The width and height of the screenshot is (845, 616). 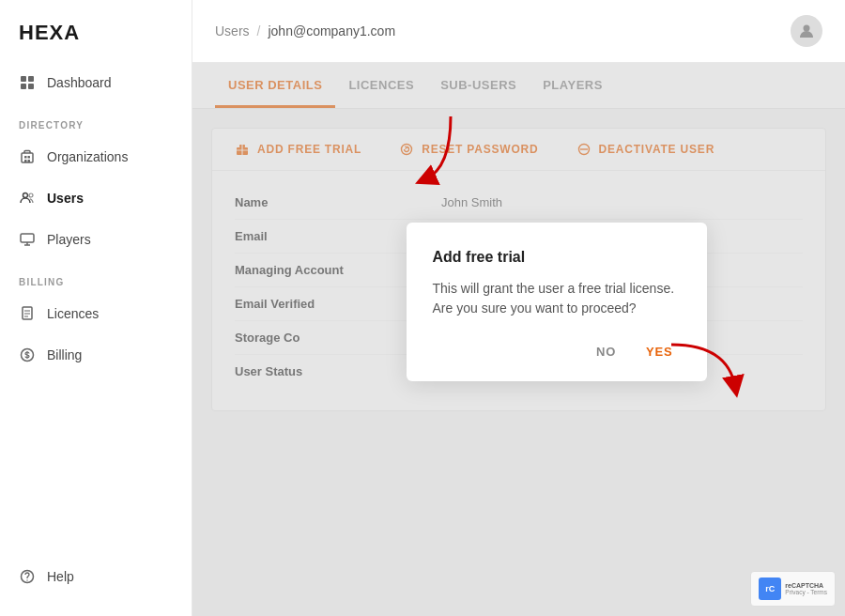 I want to click on book-icon, so click(x=27, y=314).